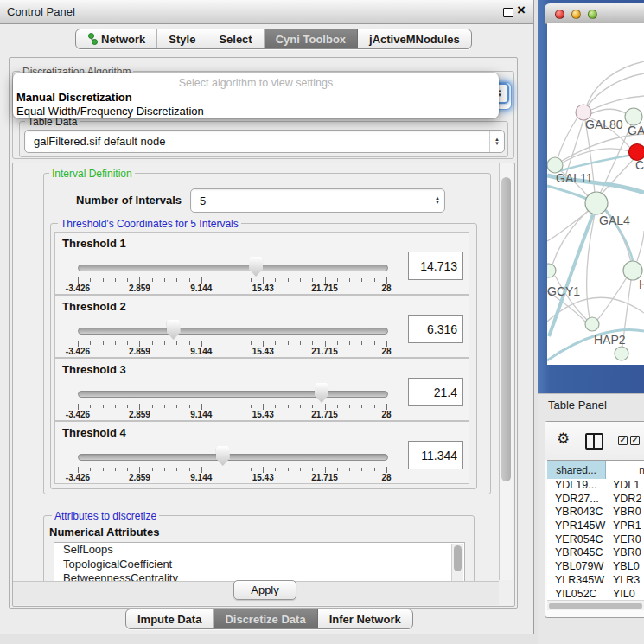  Describe the element at coordinates (580, 581) in the screenshot. I see `cell-shared-name: YLR345W` at that location.